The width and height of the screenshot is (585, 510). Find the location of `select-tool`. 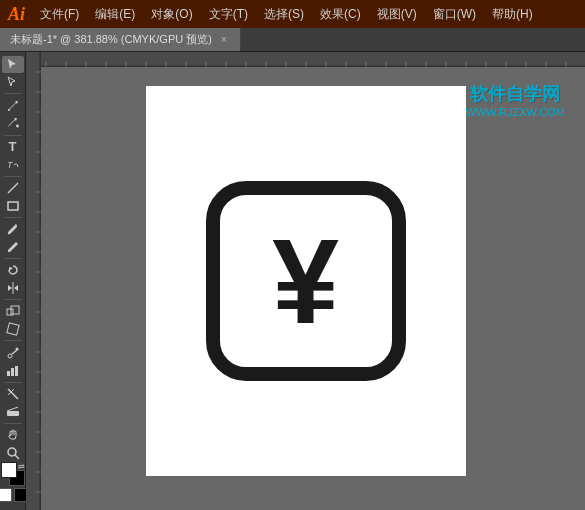

select-tool is located at coordinates (13, 64).